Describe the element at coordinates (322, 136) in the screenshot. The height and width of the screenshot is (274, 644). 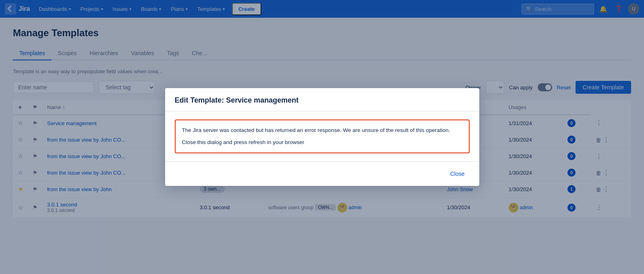
I see `error-box: The Jira server was contacted but has re…` at that location.